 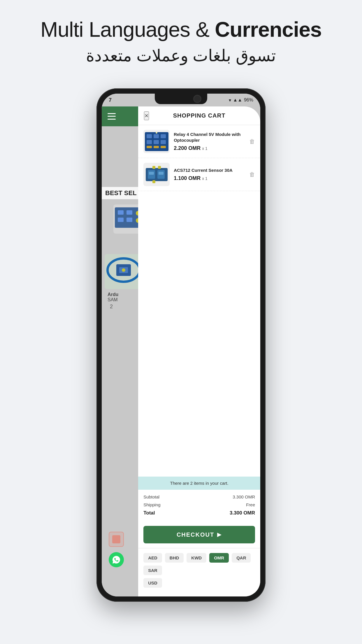 I want to click on cart-item-info-1: Relay 4 Channel 5V Module with Optocoupl…, so click(x=209, y=141).